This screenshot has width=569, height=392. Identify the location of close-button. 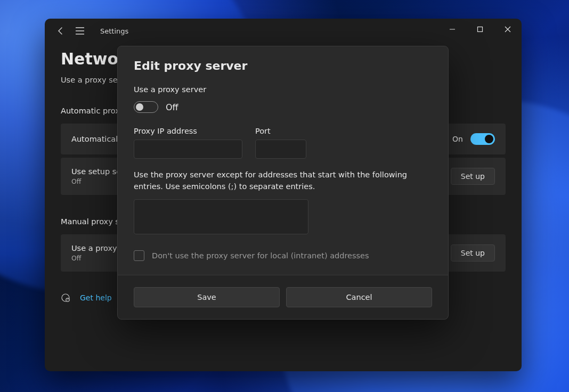
(508, 29).